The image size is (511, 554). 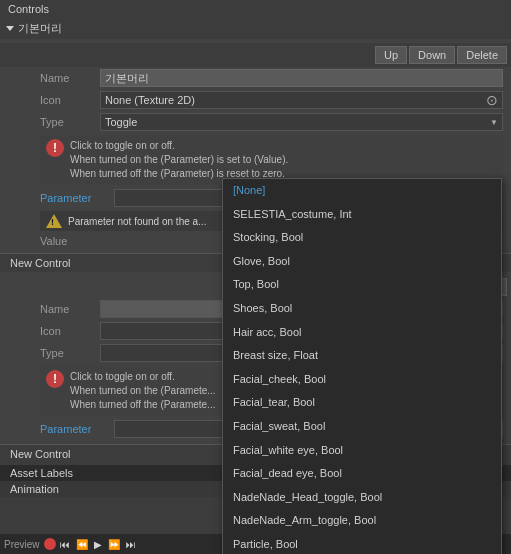 I want to click on warning-text: Parameter not found on the a..., so click(x=137, y=222).